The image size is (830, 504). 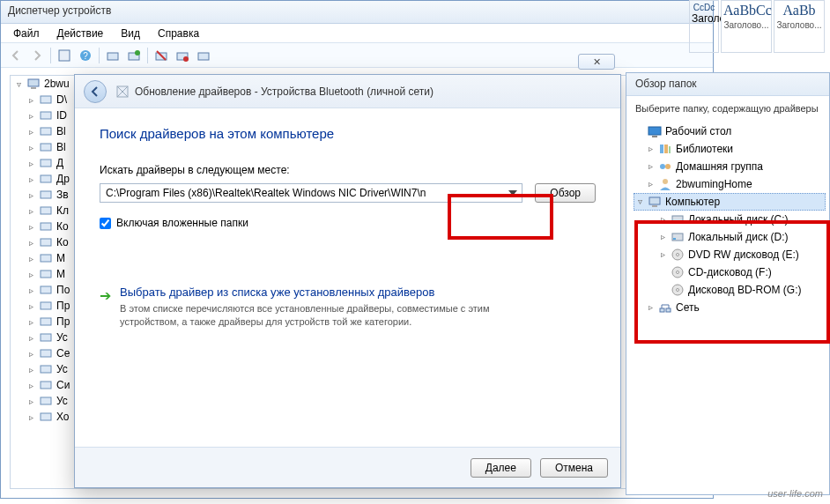 I want to click on browse-tree-item: ▿Компьютер, so click(x=730, y=202).